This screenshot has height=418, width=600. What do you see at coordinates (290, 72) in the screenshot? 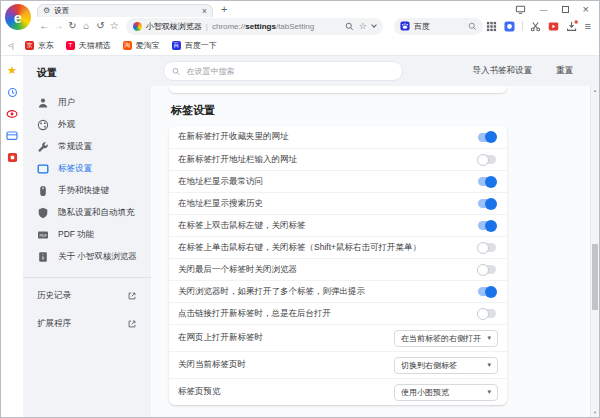
I see `settings-search-input` at bounding box center [290, 72].